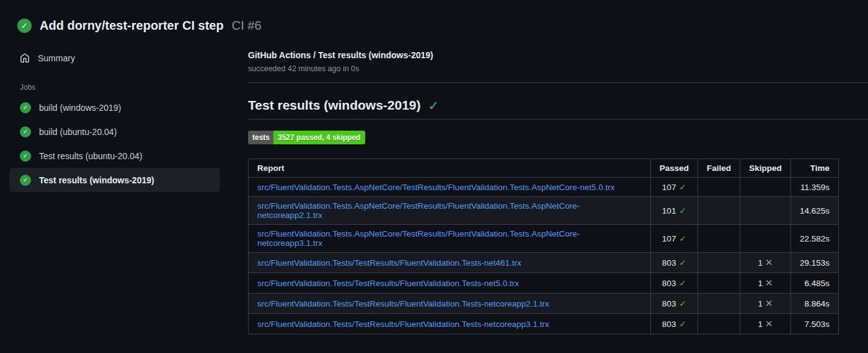  I want to click on jobs-section-label: Jobs, so click(120, 87).